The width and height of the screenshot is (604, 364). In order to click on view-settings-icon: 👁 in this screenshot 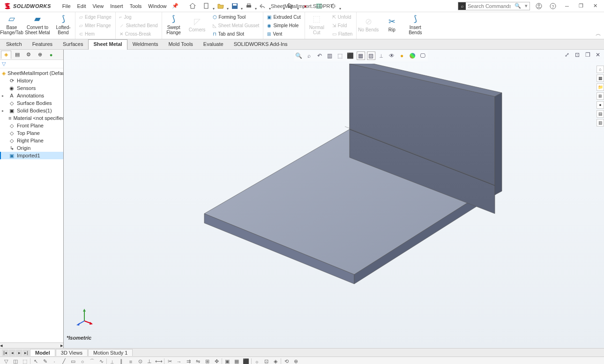, I will do `click(392, 56)`.